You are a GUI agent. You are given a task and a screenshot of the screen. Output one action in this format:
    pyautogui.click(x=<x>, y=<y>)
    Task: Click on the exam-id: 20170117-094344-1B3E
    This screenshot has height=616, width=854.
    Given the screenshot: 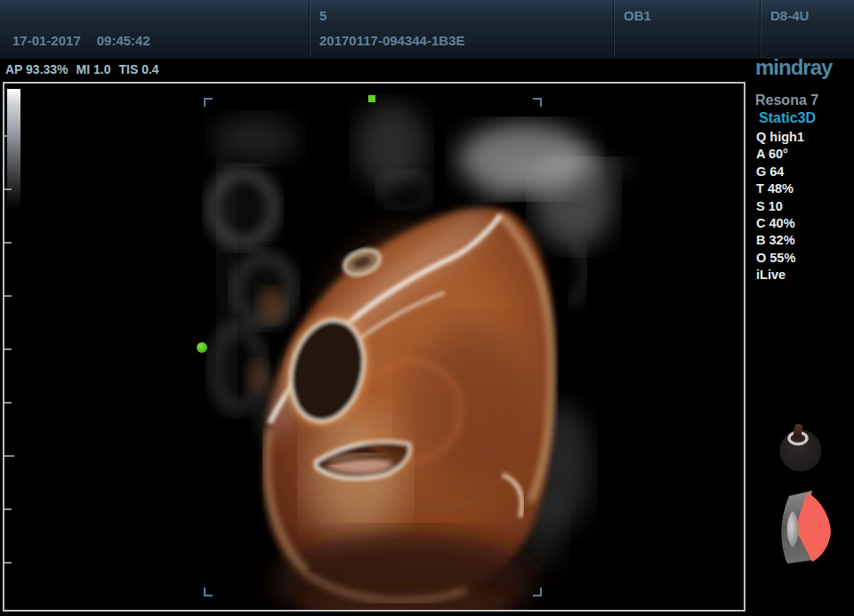 What is the action you would take?
    pyautogui.click(x=391, y=41)
    